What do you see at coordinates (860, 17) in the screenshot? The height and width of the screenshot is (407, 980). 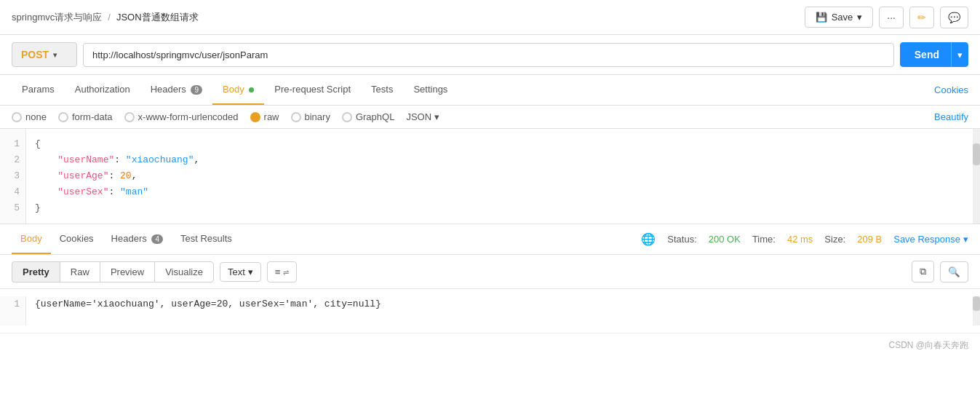 I see `save-chevron-icon: ▾` at bounding box center [860, 17].